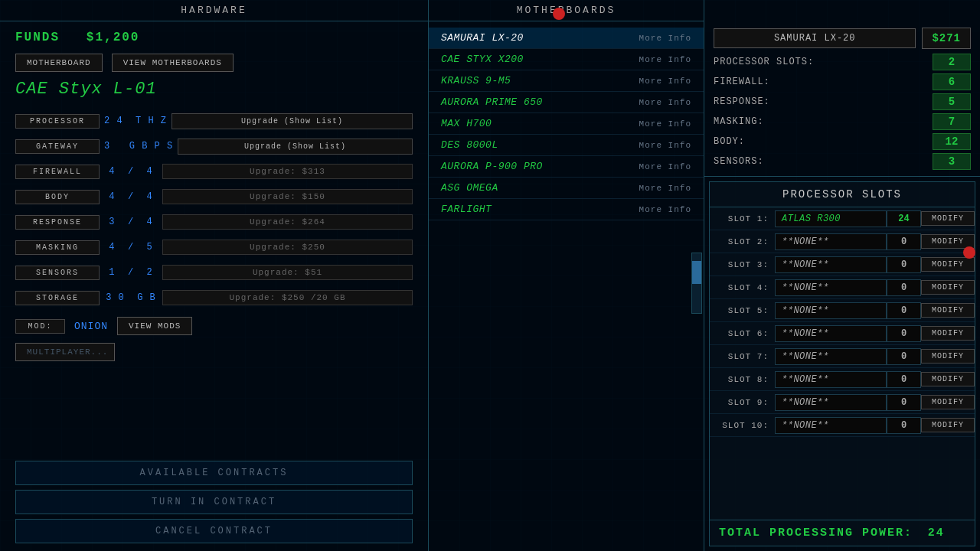 The image size is (980, 551). Describe the element at coordinates (470, 188) in the screenshot. I see `mb-name-asg-omega: ASG OMEGA` at that location.